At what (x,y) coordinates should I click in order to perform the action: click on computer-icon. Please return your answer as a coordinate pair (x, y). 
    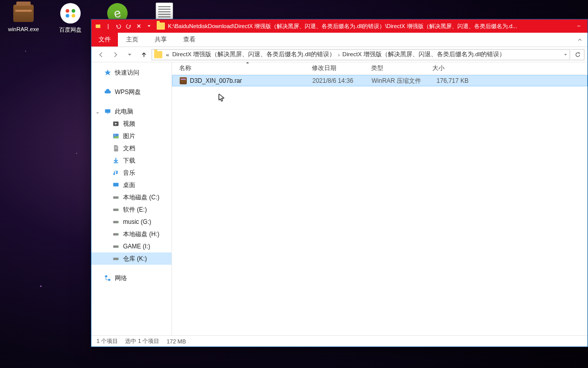
    Looking at the image, I should click on (108, 111).